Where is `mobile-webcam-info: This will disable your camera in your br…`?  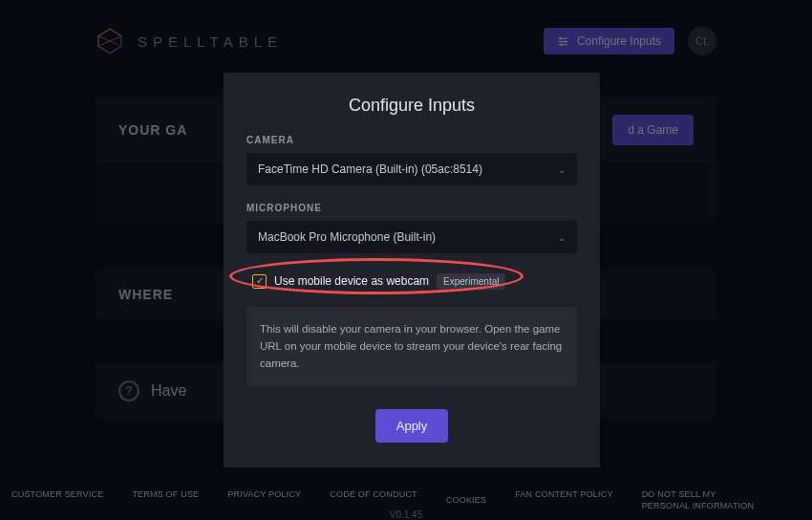 mobile-webcam-info: This will disable your camera in your br… is located at coordinates (412, 346).